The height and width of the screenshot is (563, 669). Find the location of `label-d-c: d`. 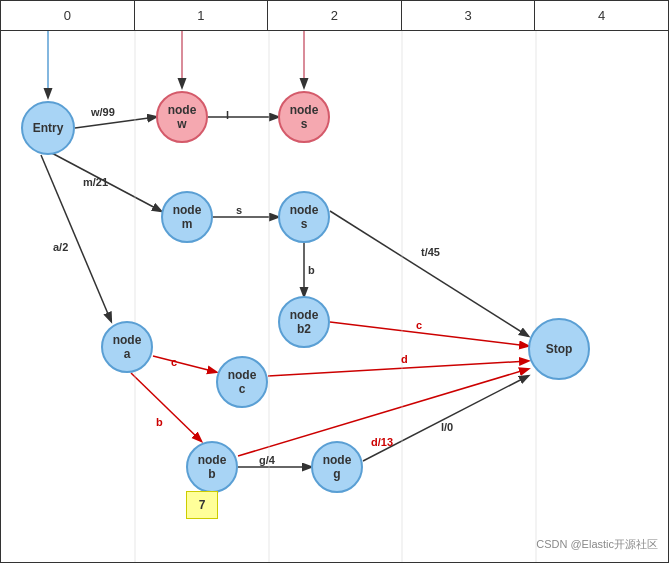

label-d-c: d is located at coordinates (404, 359).